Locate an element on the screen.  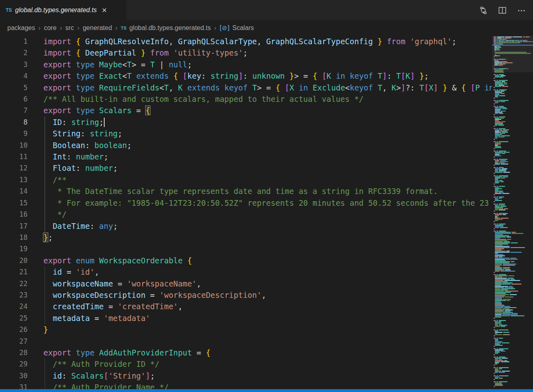
line-number: 21 is located at coordinates (14, 272).